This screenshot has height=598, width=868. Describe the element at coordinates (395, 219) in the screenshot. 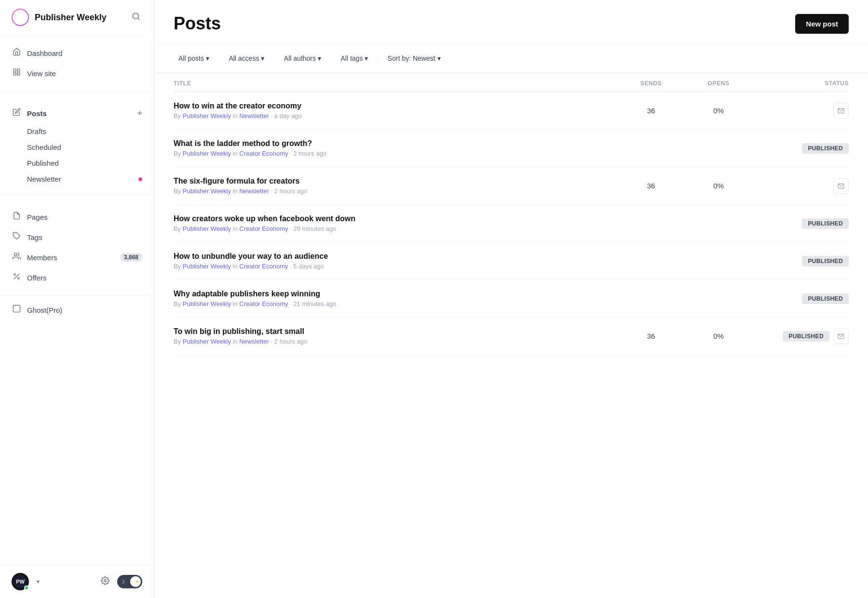

I see `post-title: How creators woke up when facebook went …` at that location.